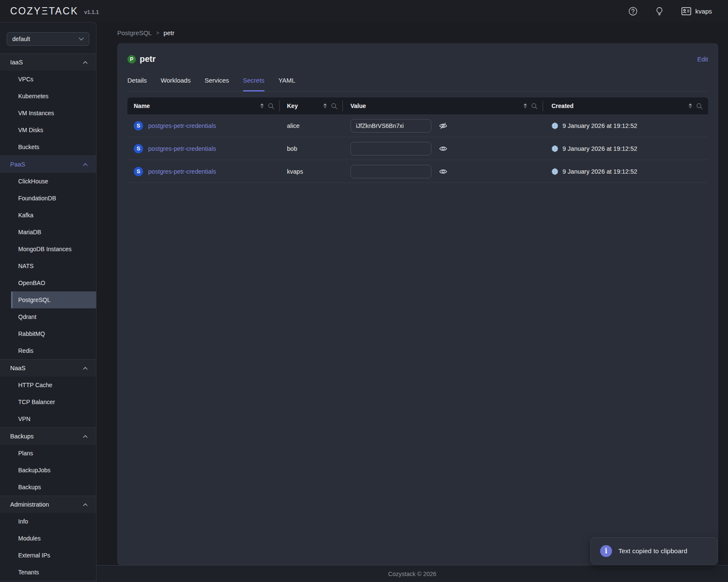 The image size is (728, 582). I want to click on sidebar-item-backupjobs: BackupJobs, so click(48, 470).